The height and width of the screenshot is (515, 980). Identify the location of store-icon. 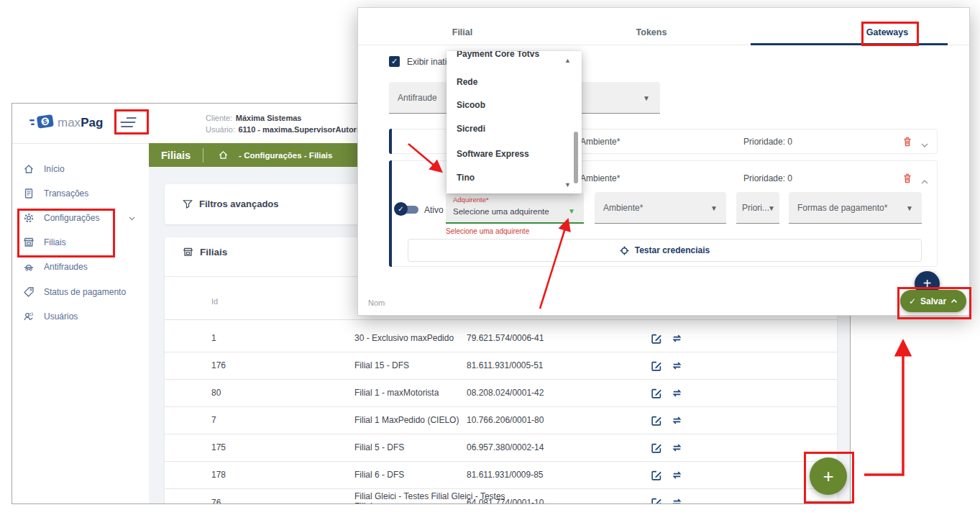
(188, 252).